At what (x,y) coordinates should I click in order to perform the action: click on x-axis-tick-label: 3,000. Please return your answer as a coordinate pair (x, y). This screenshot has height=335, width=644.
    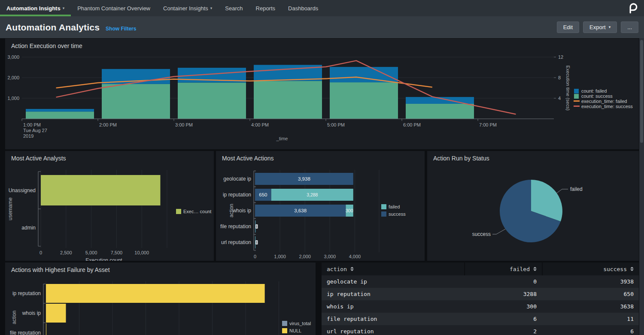
    Looking at the image, I should click on (330, 257).